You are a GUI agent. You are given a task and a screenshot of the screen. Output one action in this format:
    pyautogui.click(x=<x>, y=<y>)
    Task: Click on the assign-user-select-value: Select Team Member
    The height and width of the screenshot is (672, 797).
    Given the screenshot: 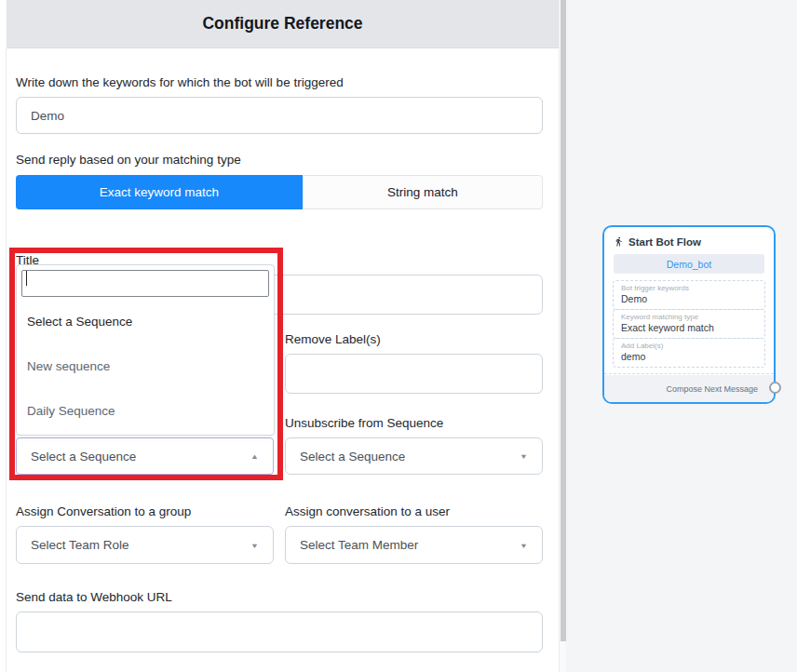 What is the action you would take?
    pyautogui.click(x=359, y=545)
    